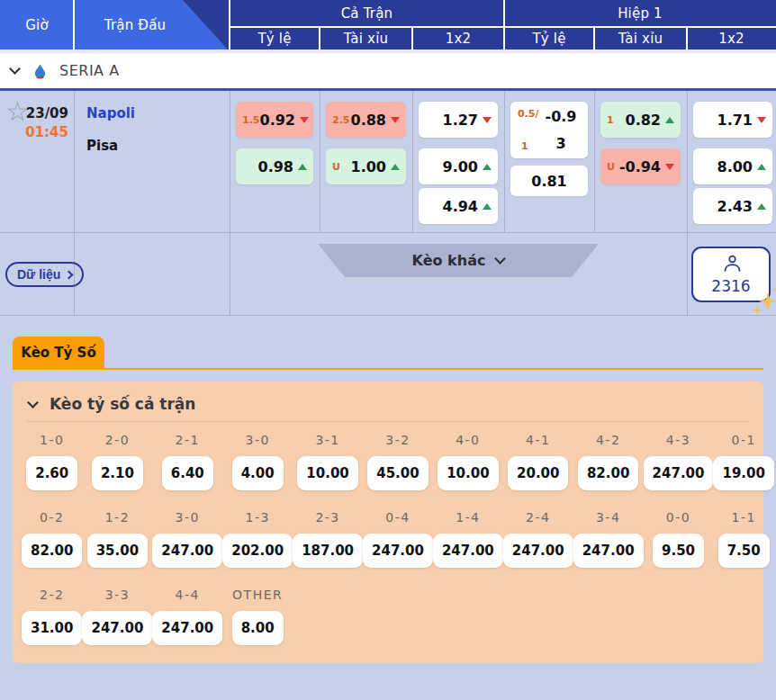 This screenshot has width=776, height=700. Describe the element at coordinates (14, 68) in the screenshot. I see `chevron-down-icon` at that location.